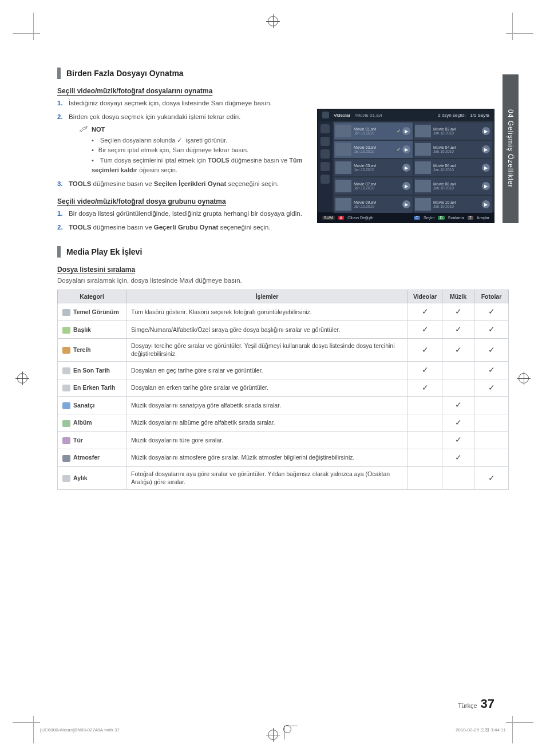 This screenshot has height=756, width=546. I want to click on ss-page-info: 1/1 Sayfa, so click(480, 116).